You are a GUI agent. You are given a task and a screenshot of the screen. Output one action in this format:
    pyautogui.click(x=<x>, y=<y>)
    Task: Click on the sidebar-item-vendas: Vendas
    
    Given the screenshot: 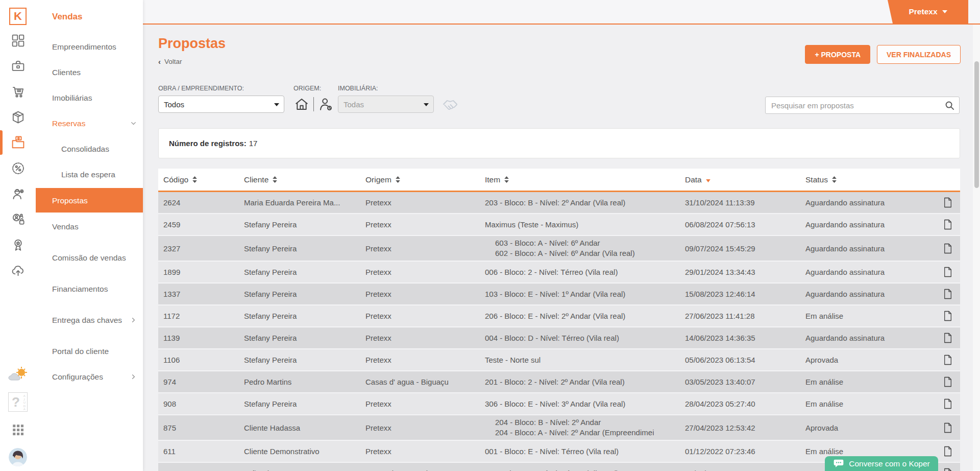 What is the action you would take?
    pyautogui.click(x=89, y=226)
    